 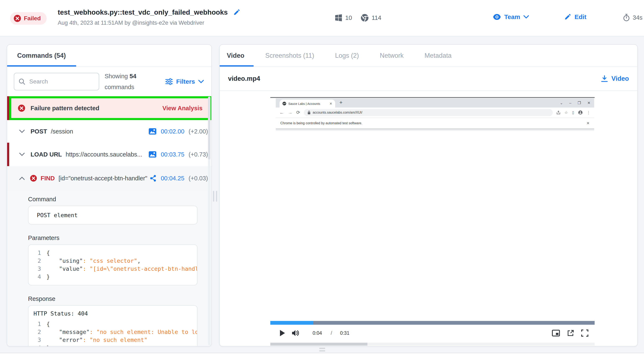 What do you see at coordinates (153, 178) in the screenshot?
I see `share-icon` at bounding box center [153, 178].